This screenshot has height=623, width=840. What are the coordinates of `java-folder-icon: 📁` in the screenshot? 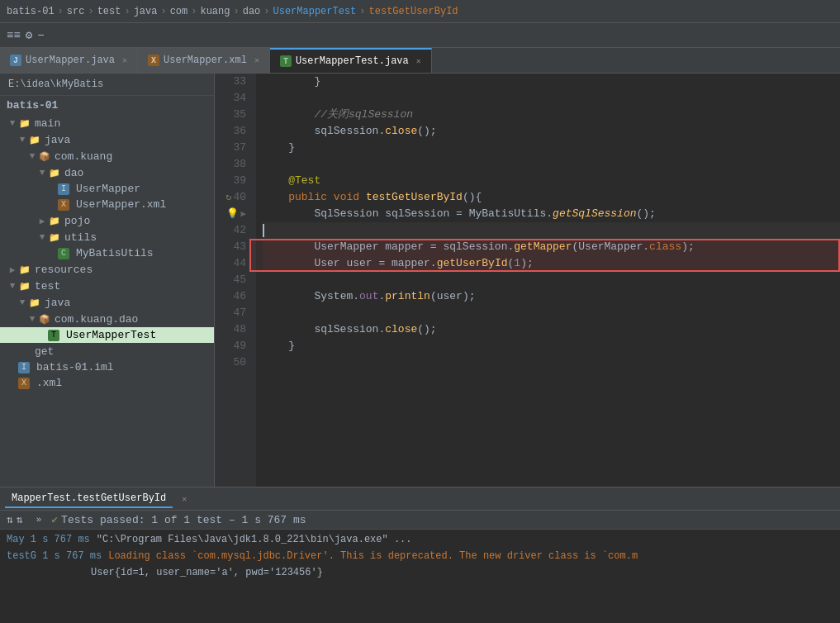 It's located at (35, 140).